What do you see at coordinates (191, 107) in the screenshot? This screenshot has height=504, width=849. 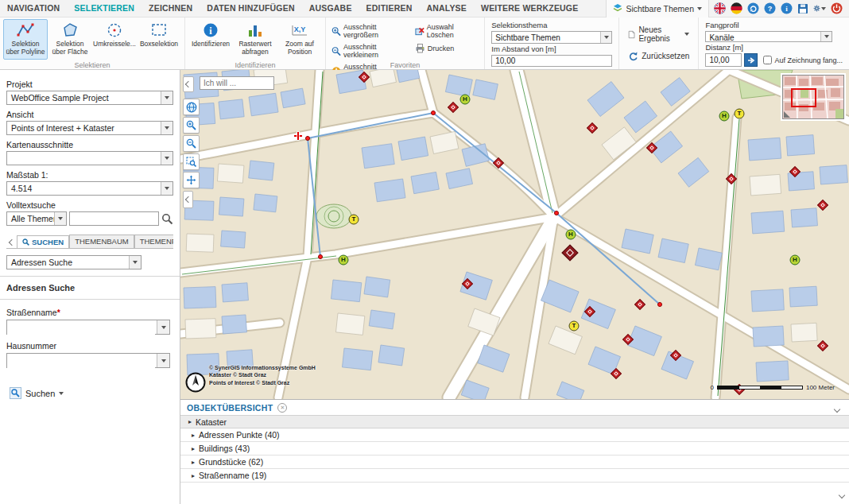 I see `globe-overview-button` at bounding box center [191, 107].